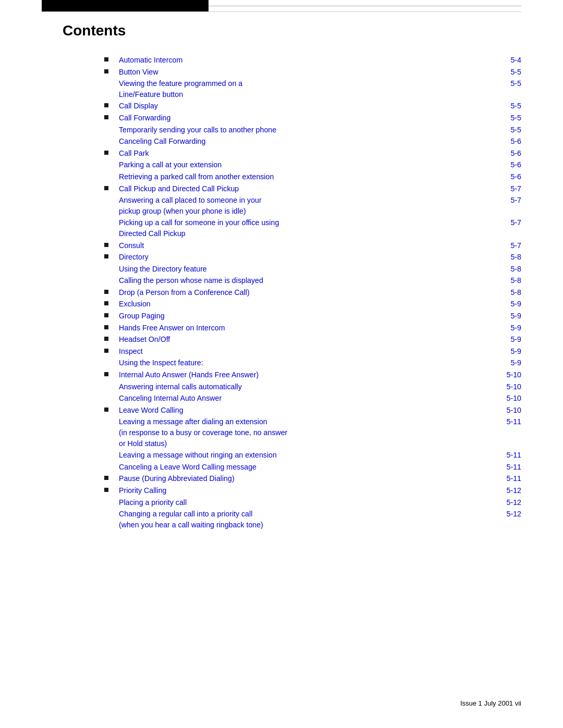  Describe the element at coordinates (313, 118) in the screenshot. I see `list-item: Call Forwarding 5-5` at that location.